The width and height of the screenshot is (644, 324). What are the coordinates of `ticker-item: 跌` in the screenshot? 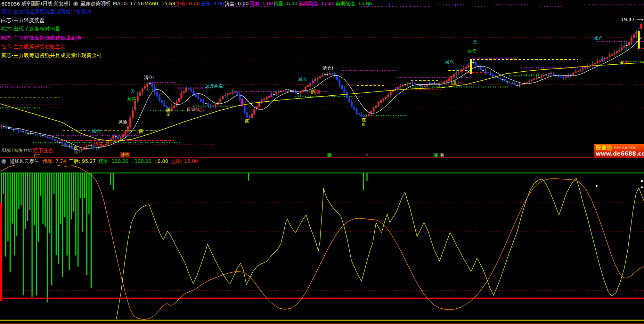 It's located at (329, 155).